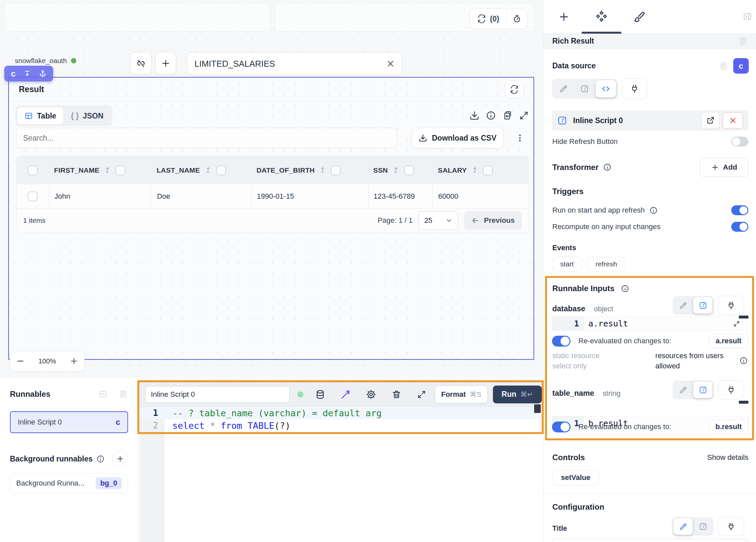 The width and height of the screenshot is (756, 542). What do you see at coordinates (650, 540) in the screenshot?
I see `title-input` at bounding box center [650, 540].